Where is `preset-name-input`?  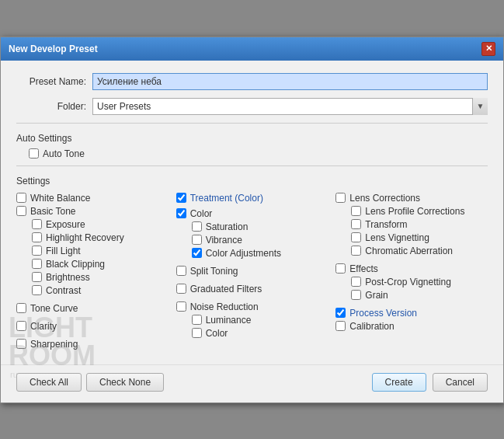 preset-name-input is located at coordinates (290, 82).